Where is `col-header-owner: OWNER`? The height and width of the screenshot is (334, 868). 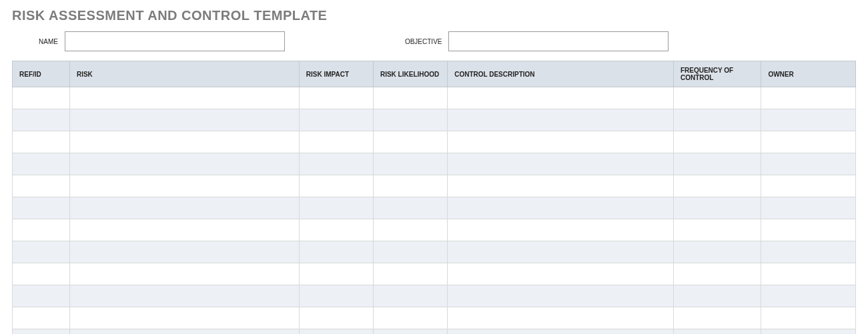
col-header-owner: OWNER is located at coordinates (809, 75).